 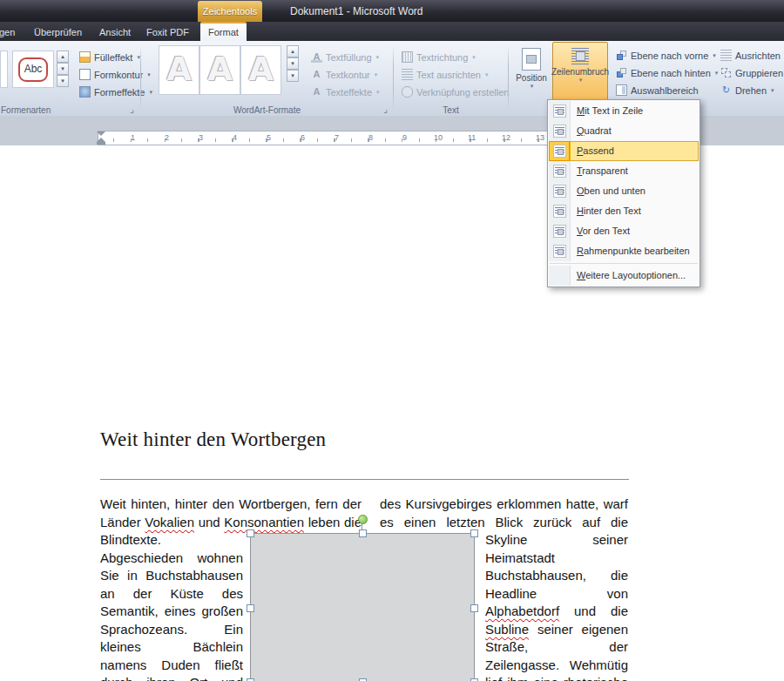 I want to click on group-label-text: Text, so click(x=451, y=110).